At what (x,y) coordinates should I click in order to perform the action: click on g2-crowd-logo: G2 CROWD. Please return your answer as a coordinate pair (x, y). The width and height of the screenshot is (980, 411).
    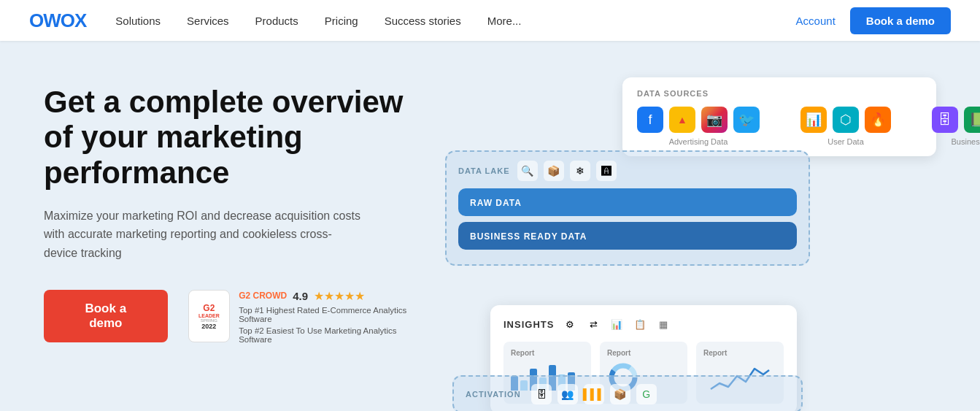
    Looking at the image, I should click on (263, 296).